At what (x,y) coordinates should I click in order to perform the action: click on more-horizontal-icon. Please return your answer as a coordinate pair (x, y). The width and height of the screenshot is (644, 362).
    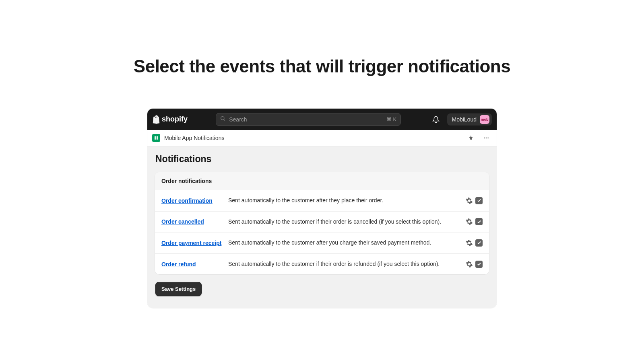
    Looking at the image, I should click on (486, 138).